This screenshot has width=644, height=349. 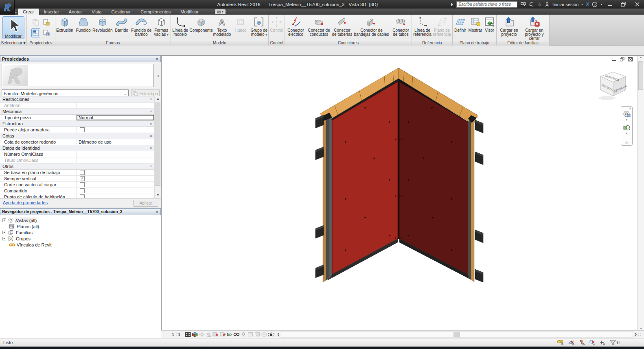 I want to click on help-caret-icon: ▾, so click(x=601, y=4).